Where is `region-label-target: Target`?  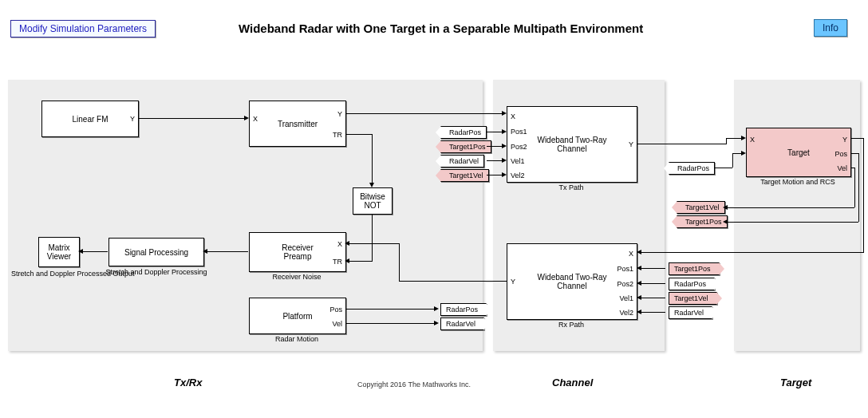 region-label-target: Target is located at coordinates (796, 383).